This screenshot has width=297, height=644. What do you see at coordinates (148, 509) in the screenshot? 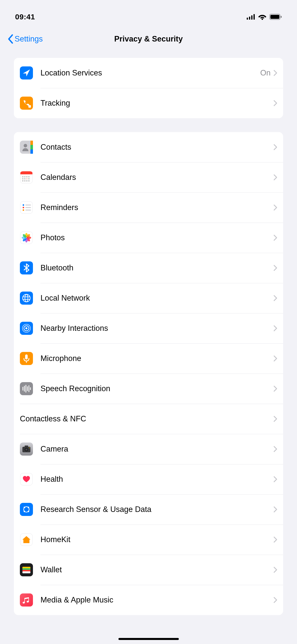
I see `row-research-sensor: Research Sensor & Usage Data` at bounding box center [148, 509].